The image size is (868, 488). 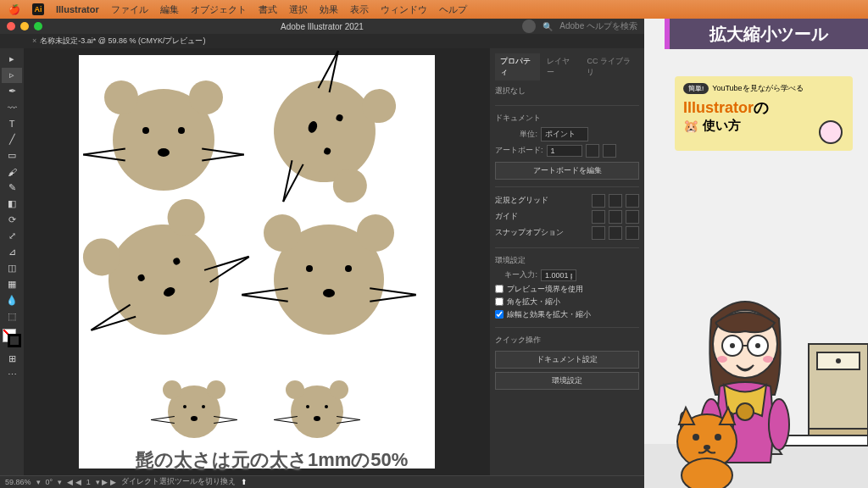 I want to click on video-title-banner: 拡大縮小ツール, so click(x=766, y=34).